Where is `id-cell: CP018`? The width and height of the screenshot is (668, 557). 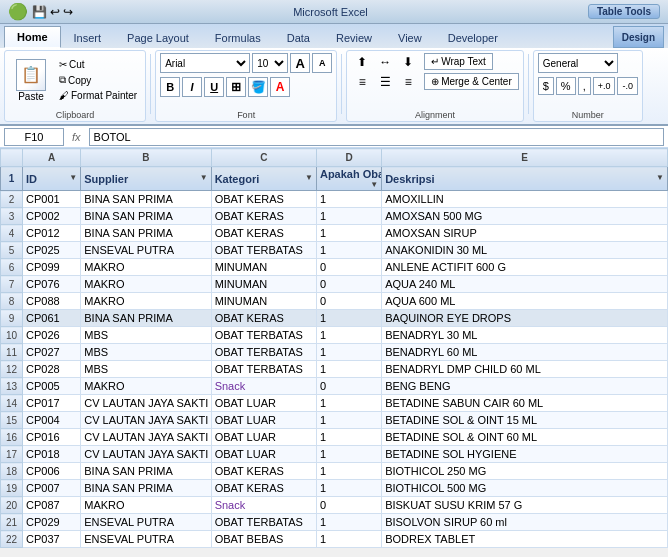 id-cell: CP018 is located at coordinates (52, 454).